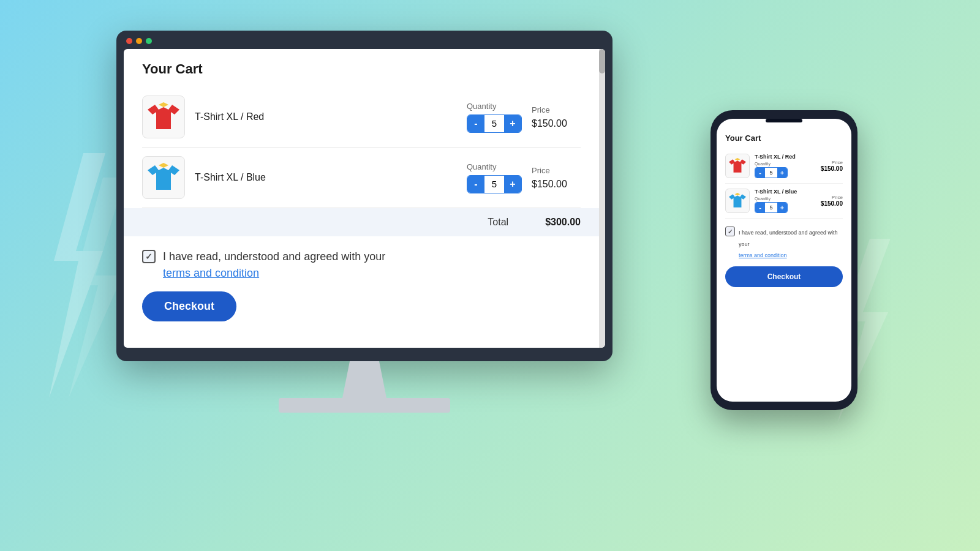 Image resolution: width=980 pixels, height=551 pixels. Describe the element at coordinates (274, 257) in the screenshot. I see `desktop-terms-text: I have read, understood and agreed with …` at that location.